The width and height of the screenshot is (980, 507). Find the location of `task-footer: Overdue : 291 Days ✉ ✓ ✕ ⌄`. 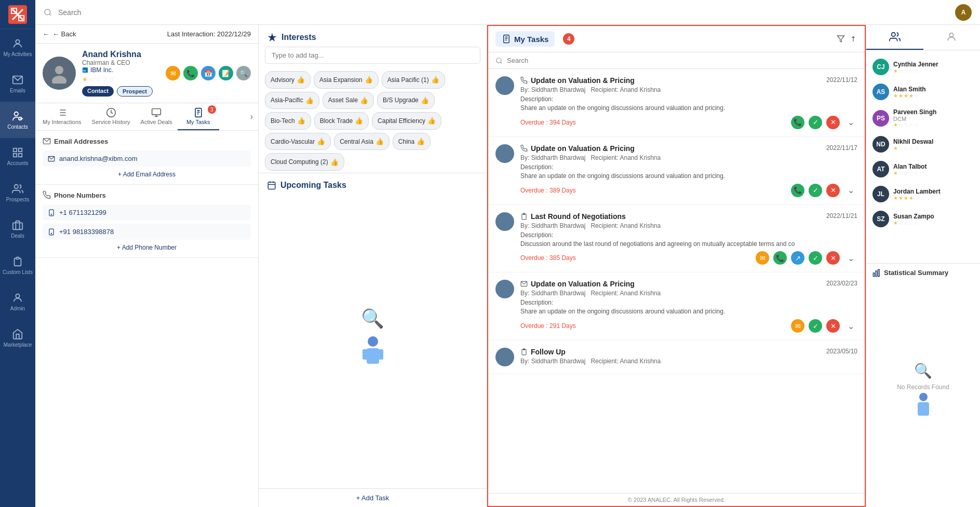

task-footer: Overdue : 291 Days ✉ ✓ ✕ ⌄ is located at coordinates (689, 326).